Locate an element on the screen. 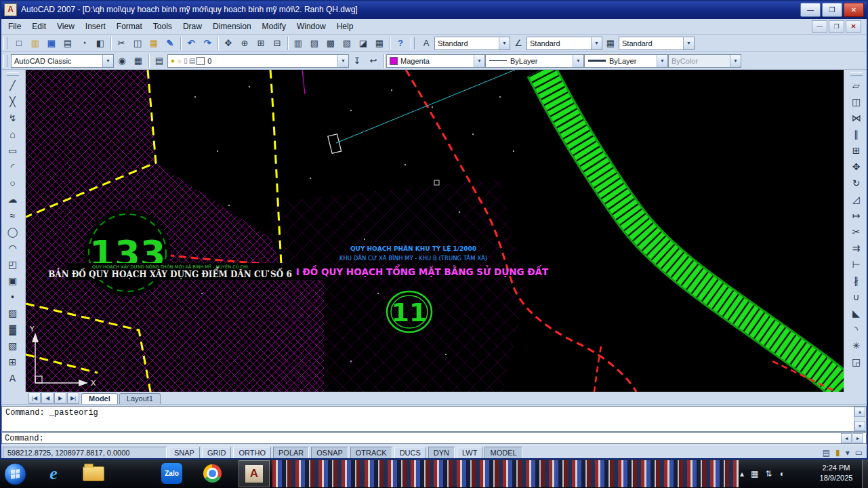 The height and width of the screenshot is (488, 868). menu-help: Help is located at coordinates (346, 26).